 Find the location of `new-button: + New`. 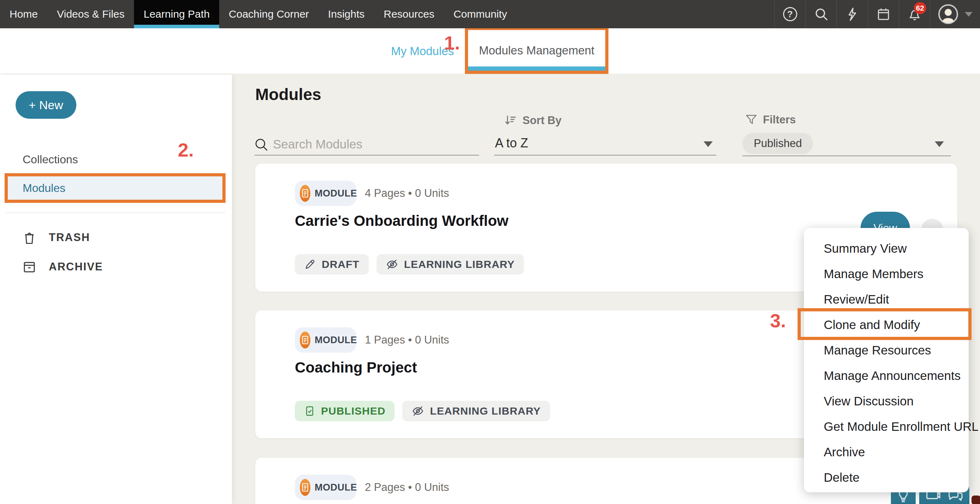

new-button: + New is located at coordinates (46, 105).